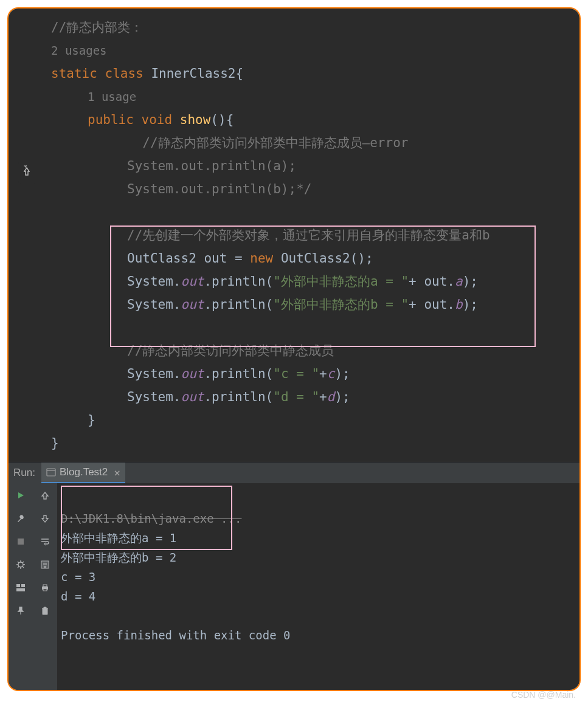 This screenshot has height=702, width=588. I want to click on run-tab-label: Blog.Test2, so click(84, 472).